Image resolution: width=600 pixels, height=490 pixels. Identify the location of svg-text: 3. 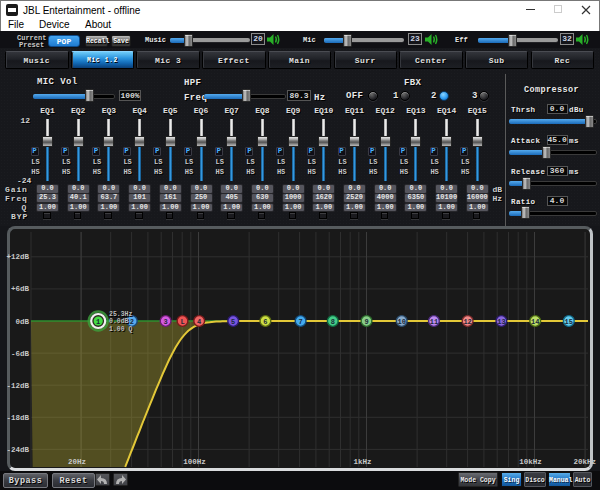
(165, 322).